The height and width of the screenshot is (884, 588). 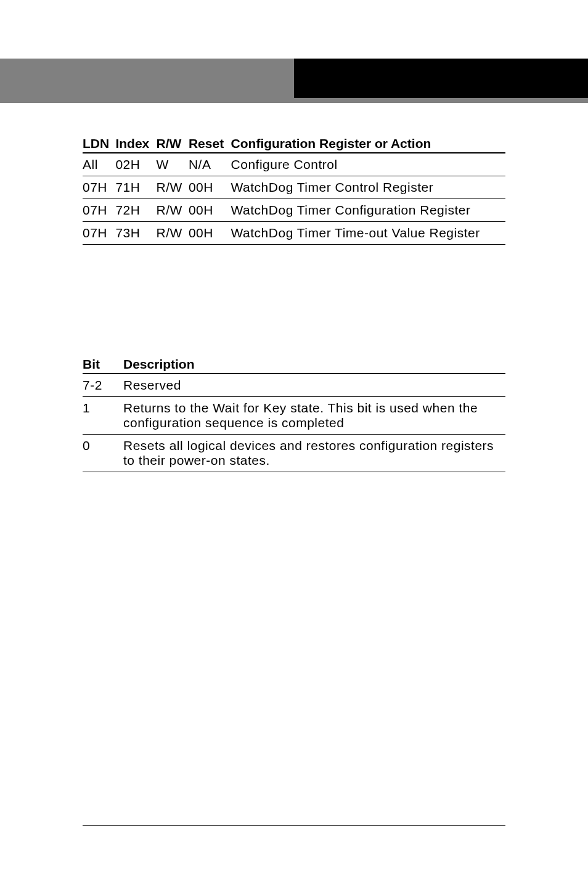 I want to click on header-rw: R/W, so click(x=172, y=144).